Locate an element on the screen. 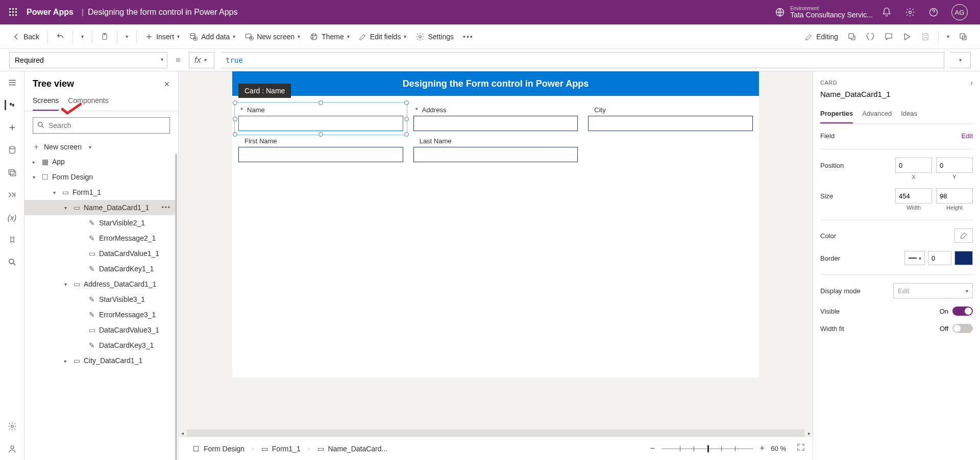  more-icon: ••• is located at coordinates (166, 208).